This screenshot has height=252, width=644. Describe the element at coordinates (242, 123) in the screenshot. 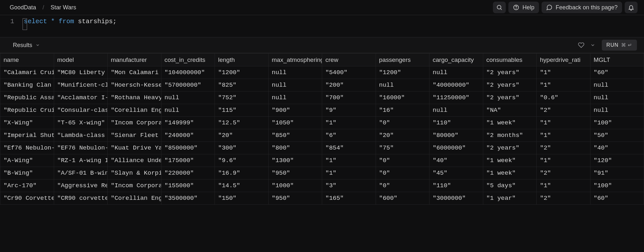

I see `table-cell: "12.5"` at that location.